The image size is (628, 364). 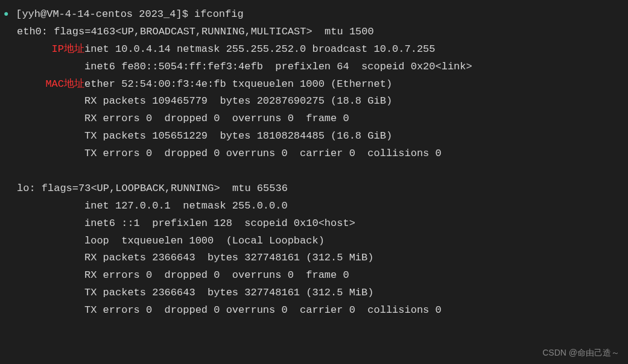 What do you see at coordinates (105, 14) in the screenshot?
I see `shell-prompt: [yyh@VM-4-14-centos 2023_4]$` at bounding box center [105, 14].